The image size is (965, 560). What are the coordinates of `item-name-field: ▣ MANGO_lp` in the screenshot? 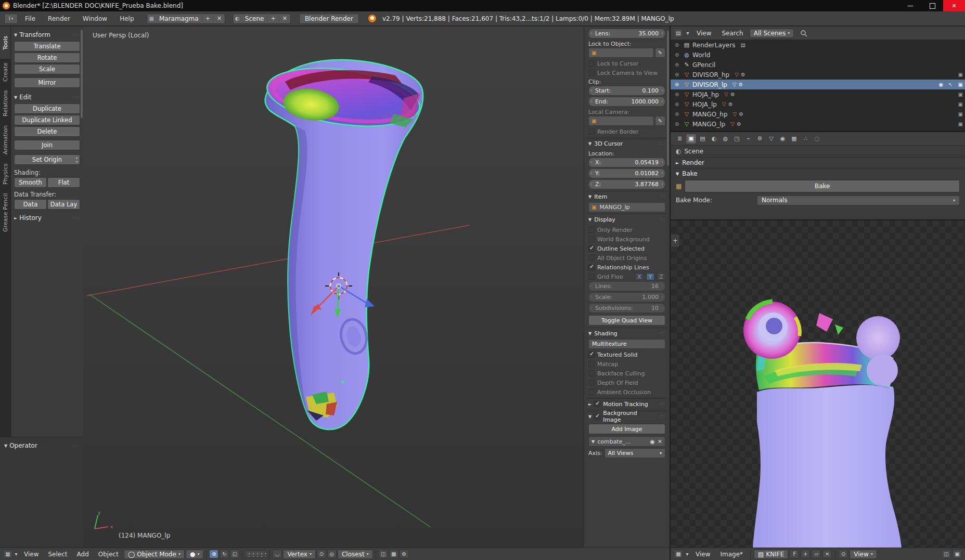 It's located at (627, 207).